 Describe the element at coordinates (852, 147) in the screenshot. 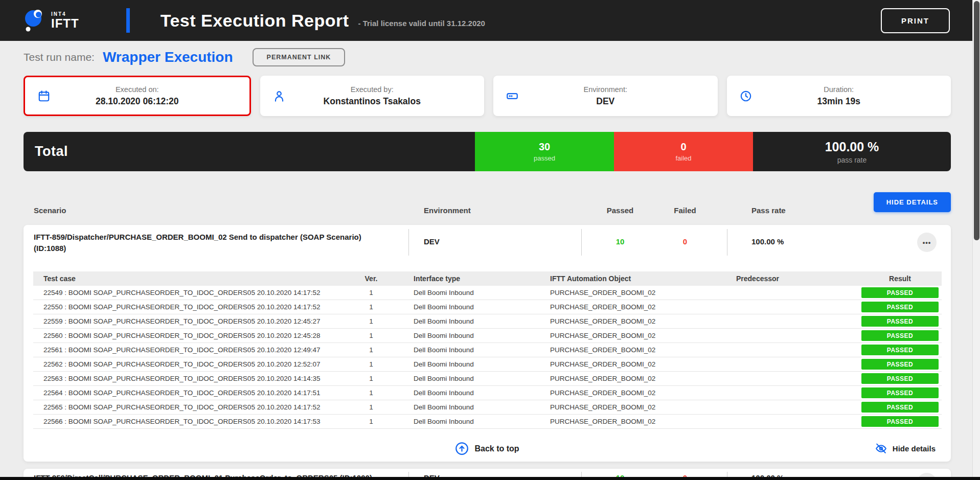

I see `total-pass-rate-value: 100.00 %` at that location.